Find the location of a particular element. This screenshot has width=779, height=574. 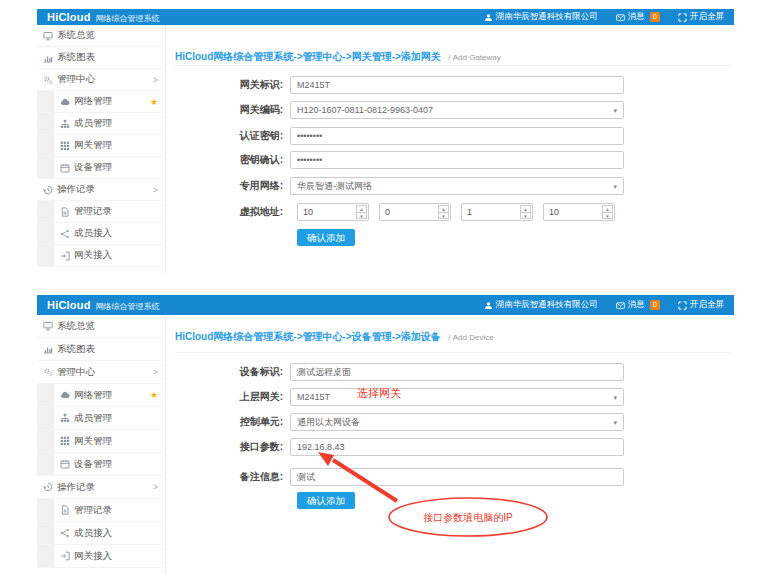

parent-gateway-value: M2415T is located at coordinates (314, 397).